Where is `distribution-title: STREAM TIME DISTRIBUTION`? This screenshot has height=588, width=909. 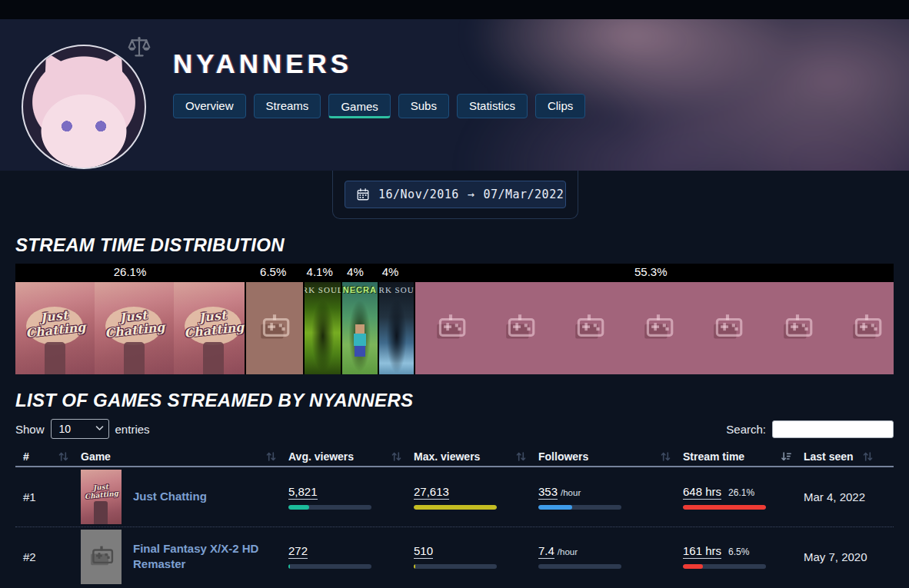 distribution-title: STREAM TIME DISTRIBUTION is located at coordinates (454, 245).